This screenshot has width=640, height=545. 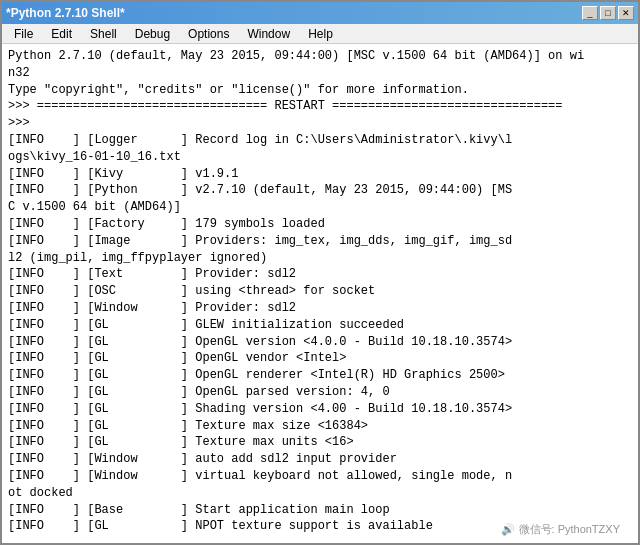 What do you see at coordinates (320, 426) in the screenshot?
I see `console-line: [INFO ] [GL ] Texture max size <16384>` at bounding box center [320, 426].